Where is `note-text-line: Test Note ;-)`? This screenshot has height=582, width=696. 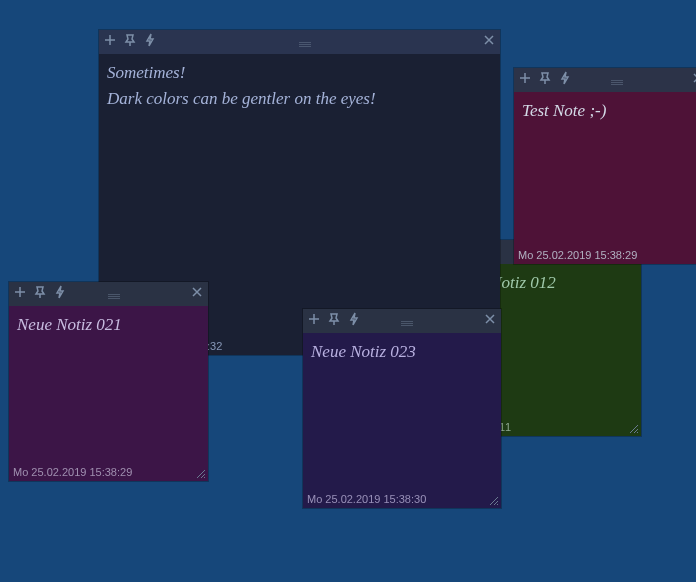
note-text-line: Test Note ;-) is located at coordinates (609, 111).